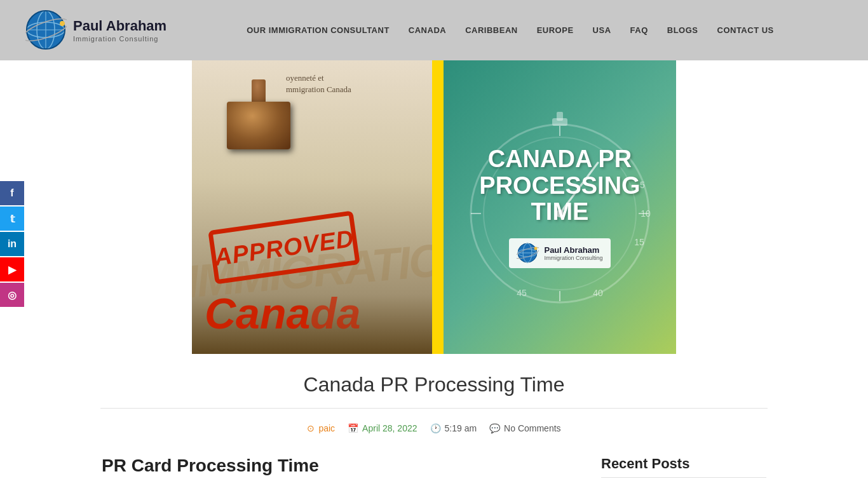 The image size is (868, 488). Describe the element at coordinates (12, 244) in the screenshot. I see `linkedin-icon: in` at that location.